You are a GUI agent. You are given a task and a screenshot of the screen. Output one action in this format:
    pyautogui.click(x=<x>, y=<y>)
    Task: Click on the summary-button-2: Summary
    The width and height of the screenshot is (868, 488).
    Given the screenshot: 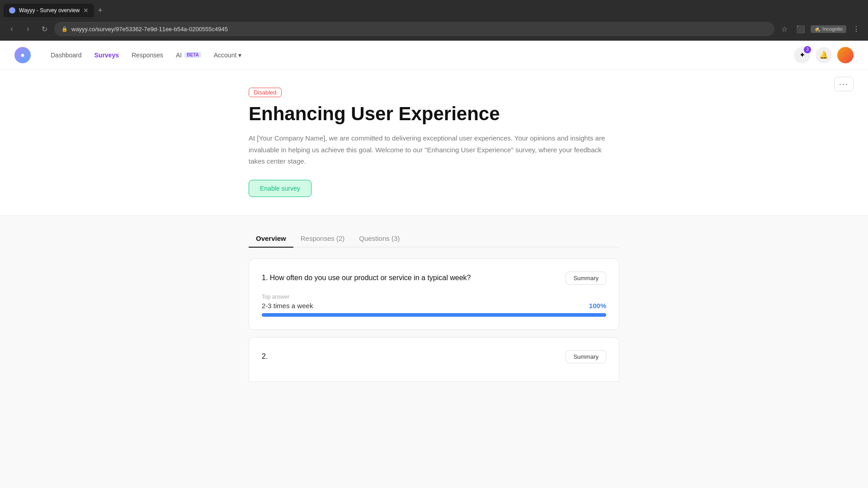 What is the action you would take?
    pyautogui.click(x=586, y=357)
    